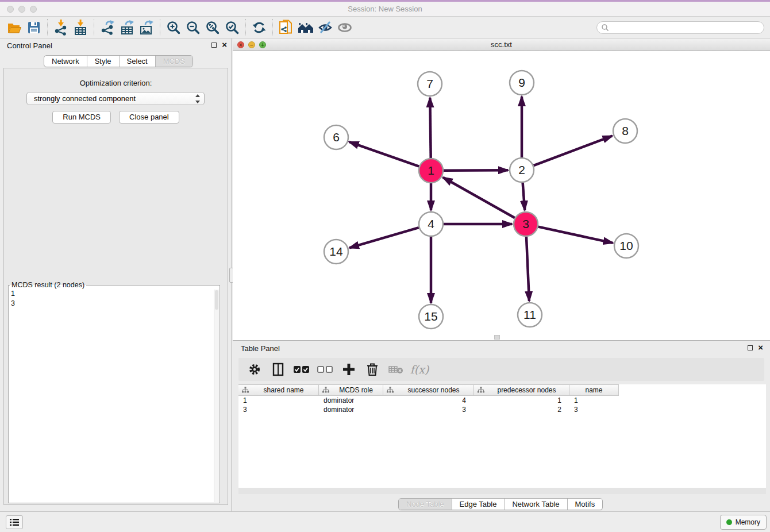 Image resolution: width=770 pixels, height=532 pixels. I want to click on column-header: successor nodes, so click(429, 390).